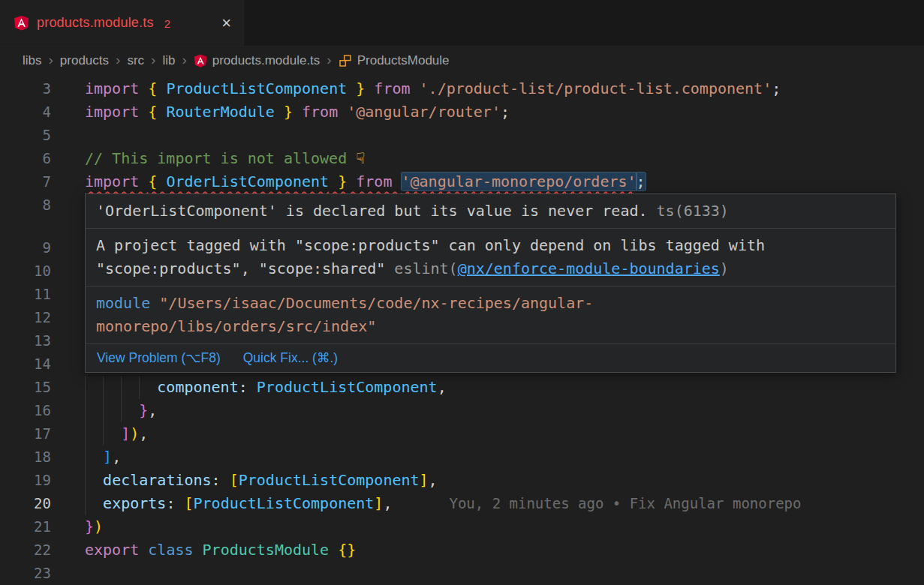 This screenshot has height=585, width=924. I want to click on code-token: '@angular-monorepo/orders', so click(519, 182).